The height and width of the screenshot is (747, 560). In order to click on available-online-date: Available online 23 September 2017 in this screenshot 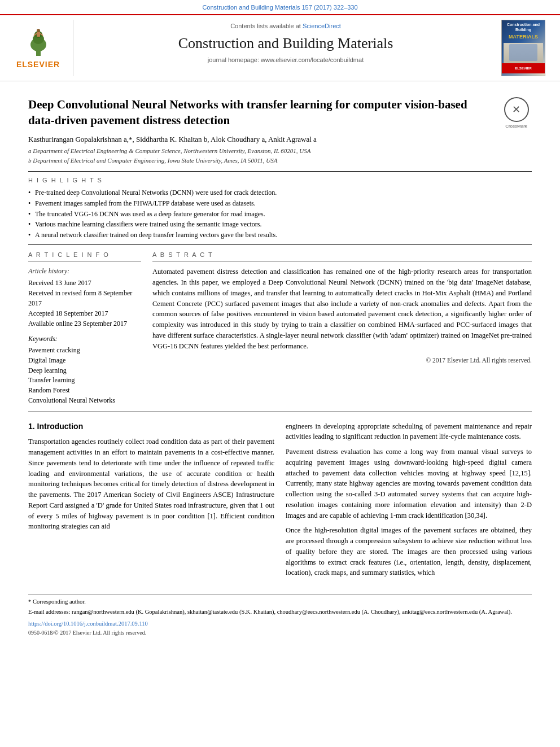, I will do `click(85, 324)`.